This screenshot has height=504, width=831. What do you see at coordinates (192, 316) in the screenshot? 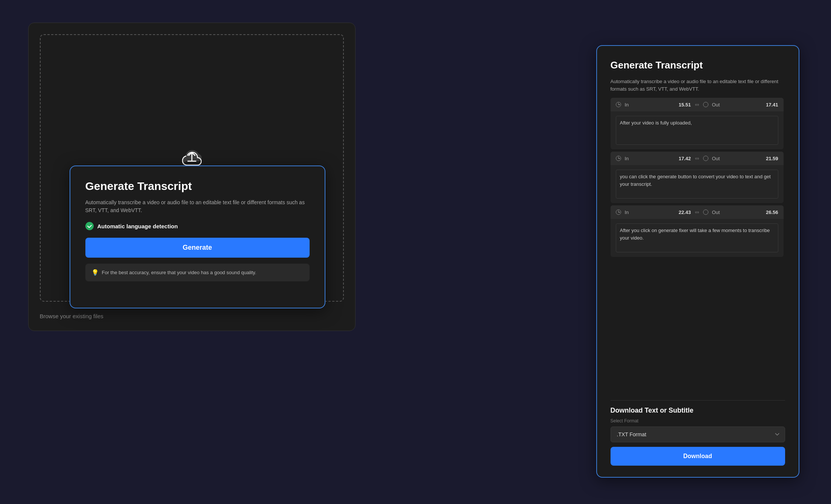
I see `browse-files-text: Browse your existing files` at bounding box center [192, 316].